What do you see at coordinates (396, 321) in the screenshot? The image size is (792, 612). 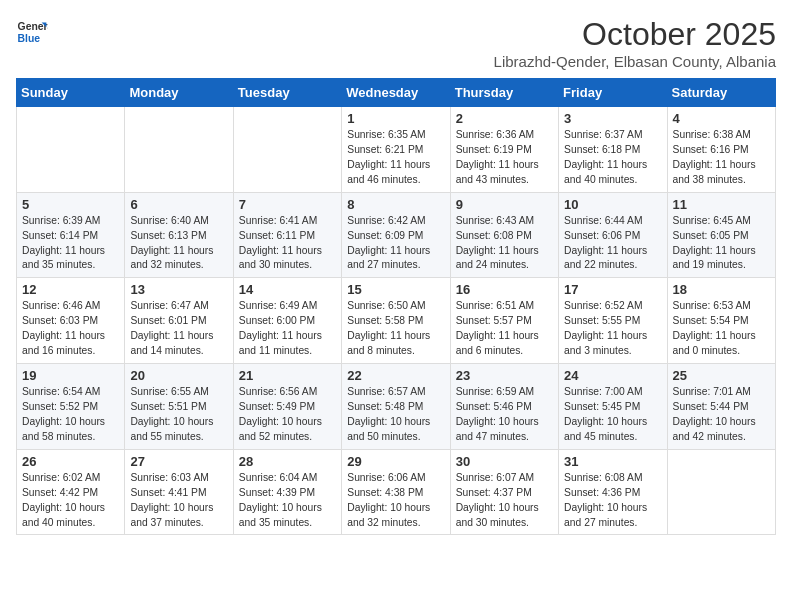 I see `calendar-cell: 15Sunrise: 6:50 AM Sunset: 5:58 PM Dayli…` at bounding box center [396, 321].